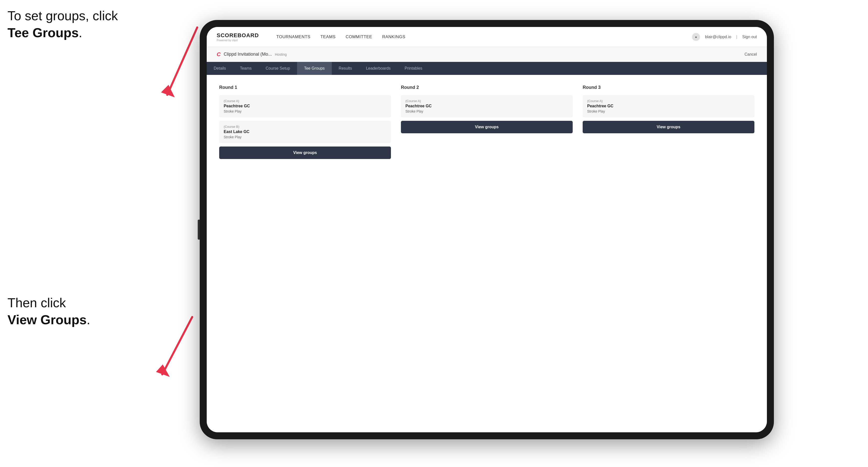 The image size is (868, 467). What do you see at coordinates (487, 37) in the screenshot?
I see `top-nav: SCOREBOARD Powered by clipd TOURNAMENTS …` at bounding box center [487, 37].